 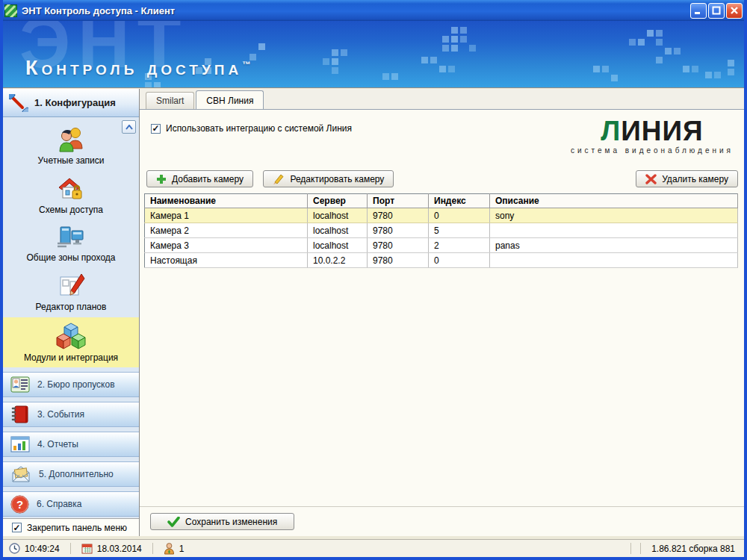 What do you see at coordinates (71, 237) in the screenshot?
I see `monitors-icon` at bounding box center [71, 237].